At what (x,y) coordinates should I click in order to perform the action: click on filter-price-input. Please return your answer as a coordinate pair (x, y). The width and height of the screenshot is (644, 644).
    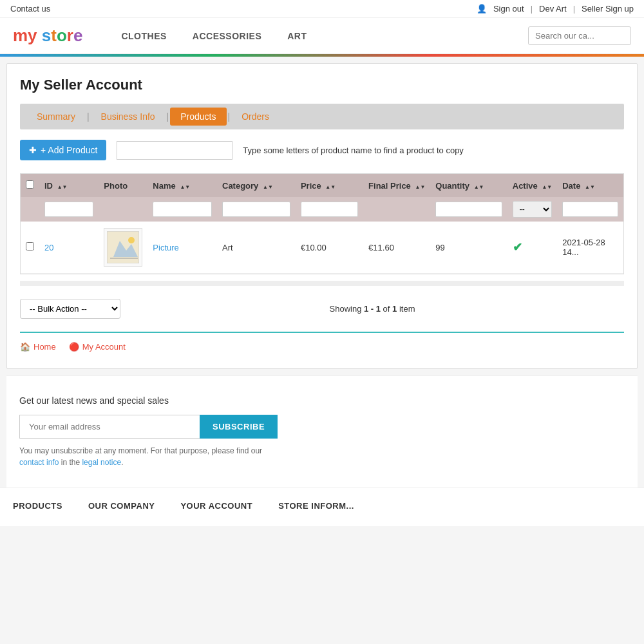
    Looking at the image, I should click on (330, 209).